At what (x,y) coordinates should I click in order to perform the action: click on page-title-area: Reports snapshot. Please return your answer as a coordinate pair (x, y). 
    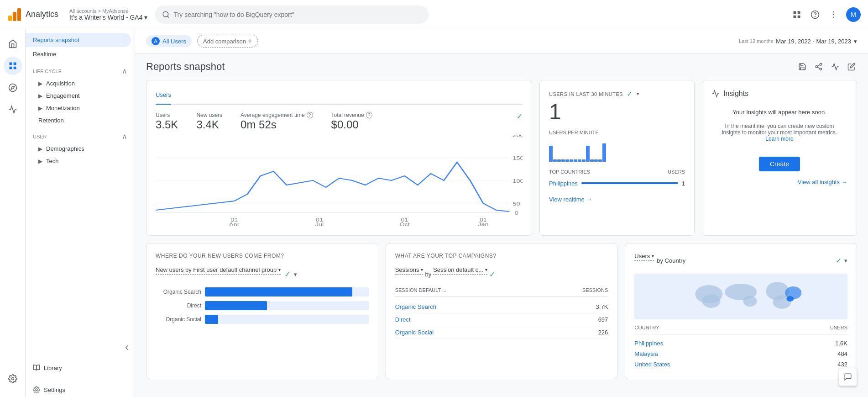
    Looking at the image, I should click on (502, 65).